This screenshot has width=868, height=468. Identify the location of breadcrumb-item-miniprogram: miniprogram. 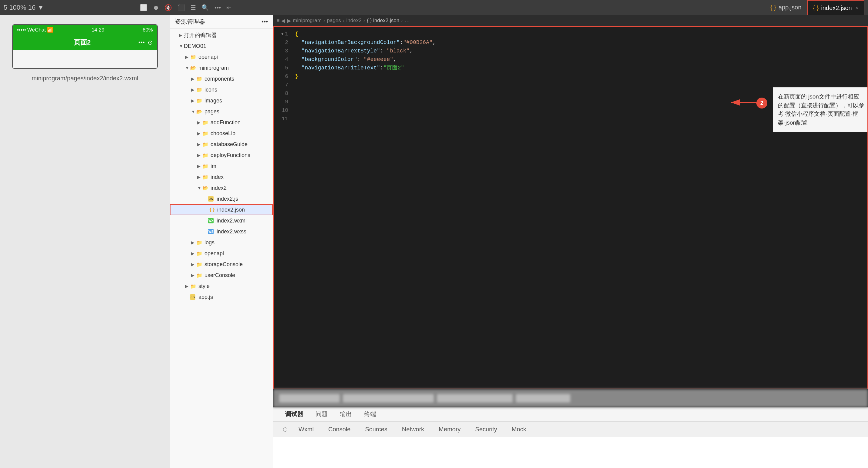
(307, 21).